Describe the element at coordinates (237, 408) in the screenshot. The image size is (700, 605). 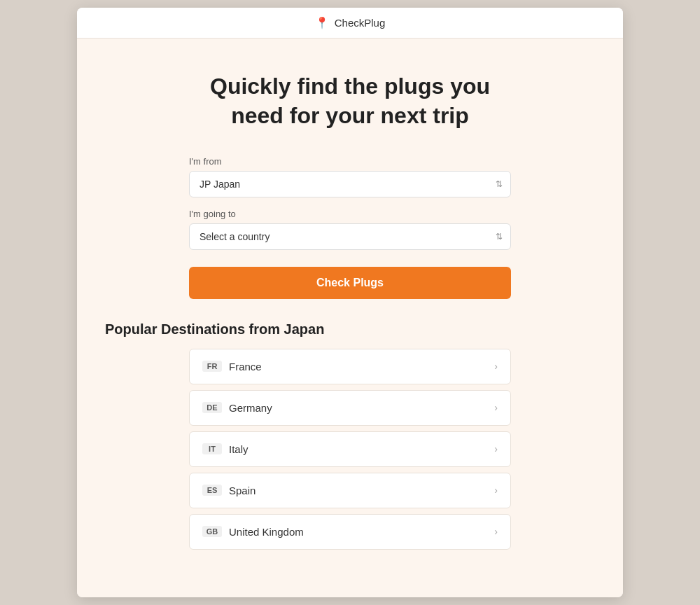
I see `destination-left-germany: DE Germany` at that location.